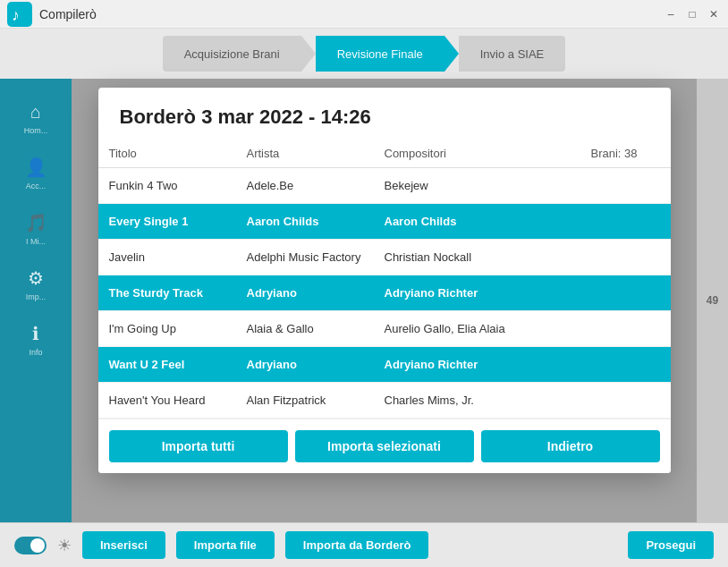  What do you see at coordinates (178, 258) in the screenshot?
I see `row-titolo: Javelin` at bounding box center [178, 258].